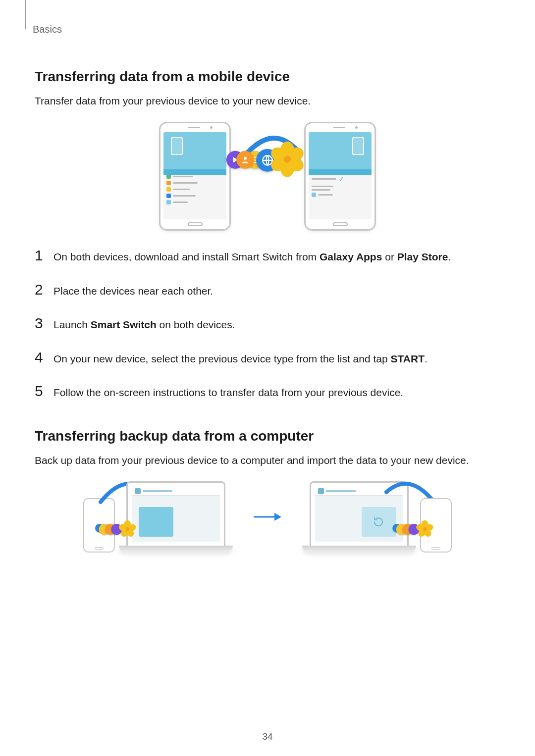 Image resolution: width=535 pixels, height=756 pixels. What do you see at coordinates (268, 517) in the screenshot?
I see `figure-computer-transfer` at bounding box center [268, 517].